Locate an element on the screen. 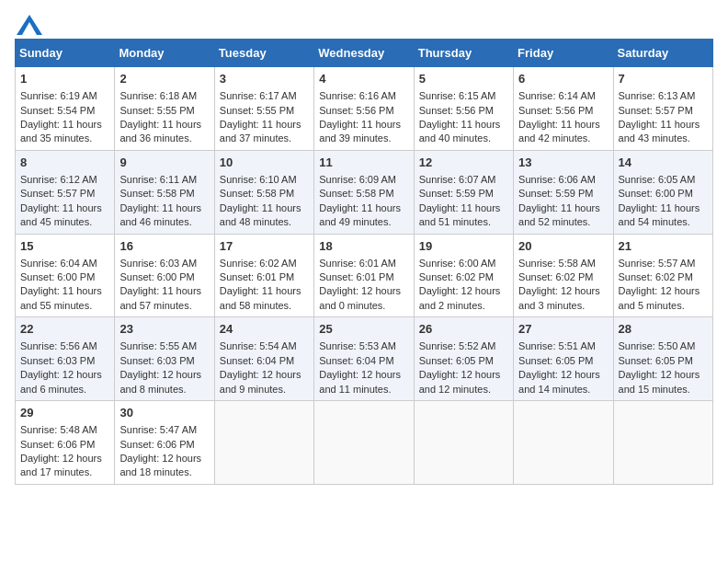 Image resolution: width=728 pixels, height=563 pixels. calendar-cell: 27 Sunrise: 5:51 AM Sunset: 6:05 PM Dayl… is located at coordinates (563, 359).